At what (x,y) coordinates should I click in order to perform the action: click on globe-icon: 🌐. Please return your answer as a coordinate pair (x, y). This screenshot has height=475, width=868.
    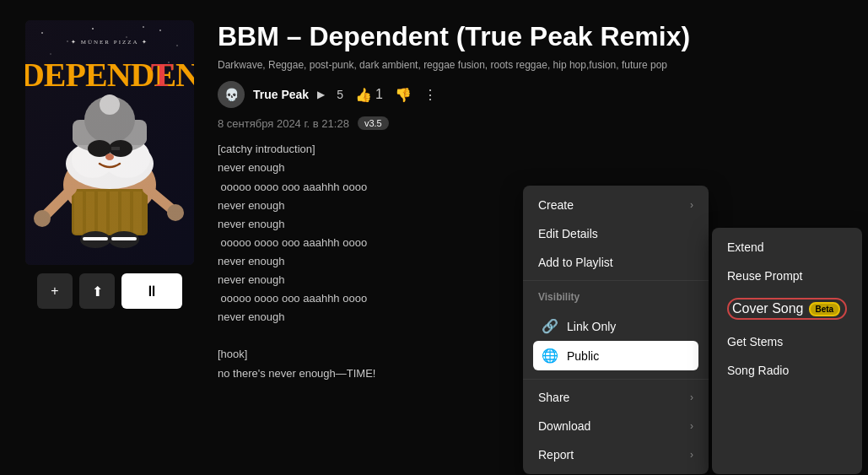
    Looking at the image, I should click on (550, 356).